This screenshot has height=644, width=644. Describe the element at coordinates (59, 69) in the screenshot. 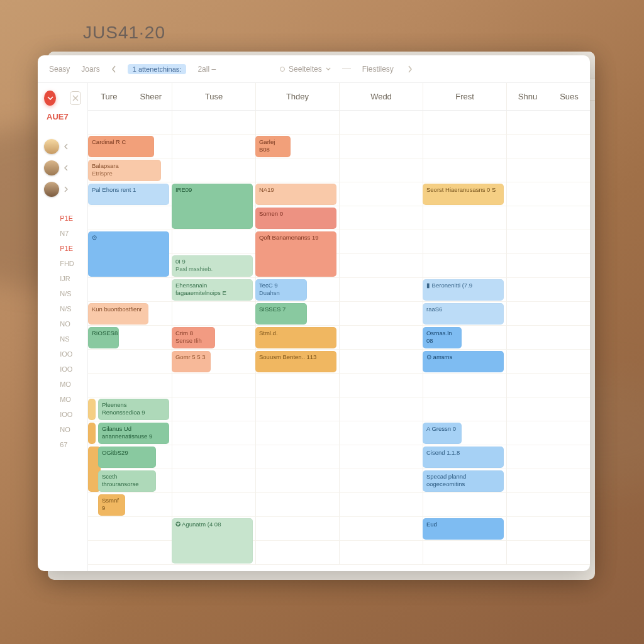

I see `tb-seasy: Seasy` at that location.